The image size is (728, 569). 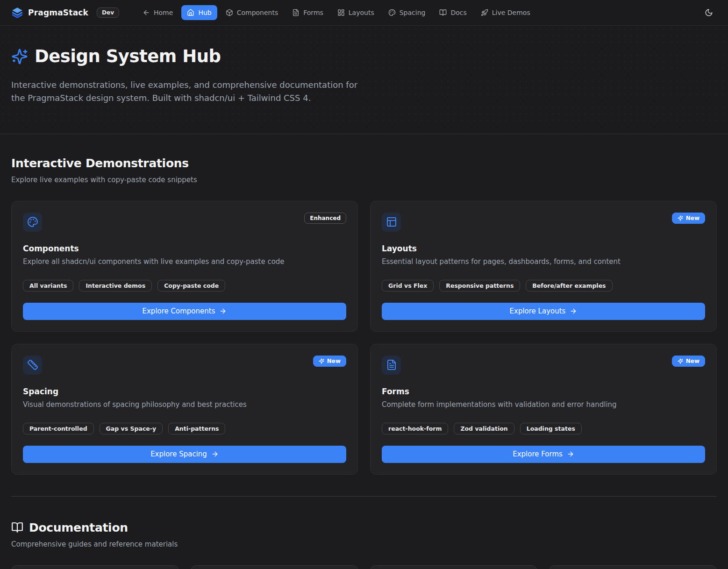 I want to click on layers-logo-icon, so click(x=17, y=13).